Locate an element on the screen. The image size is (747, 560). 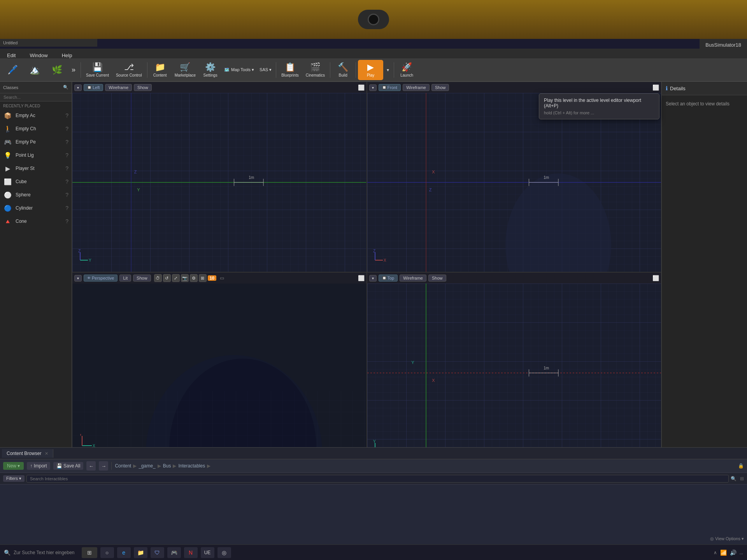
build-button: 🔨 Build is located at coordinates (343, 70).